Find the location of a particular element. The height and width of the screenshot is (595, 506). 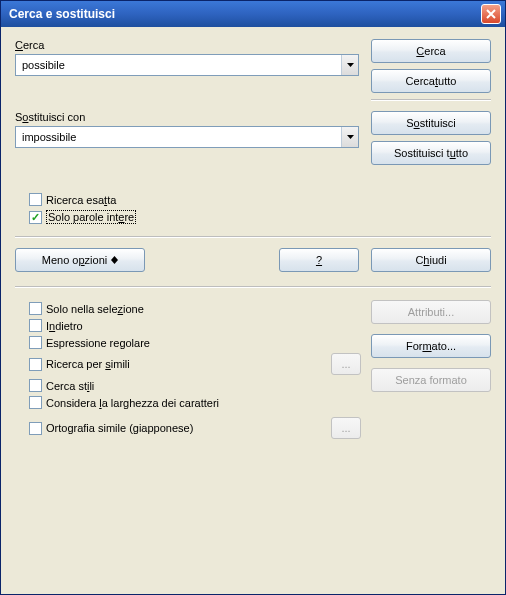

find-all-button: Cerca tutto is located at coordinates (431, 81).